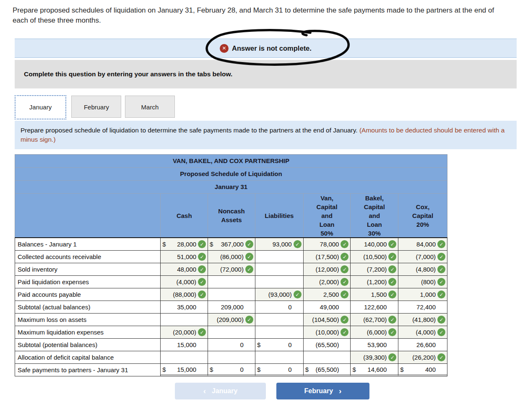  I want to click on amount-computed-cell: (65,500), so click(327, 345).